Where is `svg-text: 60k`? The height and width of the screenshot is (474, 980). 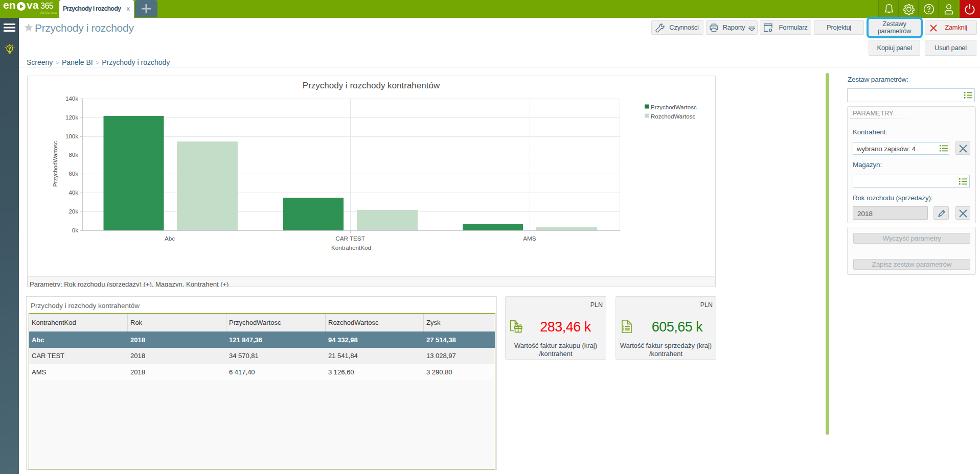
svg-text: 60k is located at coordinates (74, 174).